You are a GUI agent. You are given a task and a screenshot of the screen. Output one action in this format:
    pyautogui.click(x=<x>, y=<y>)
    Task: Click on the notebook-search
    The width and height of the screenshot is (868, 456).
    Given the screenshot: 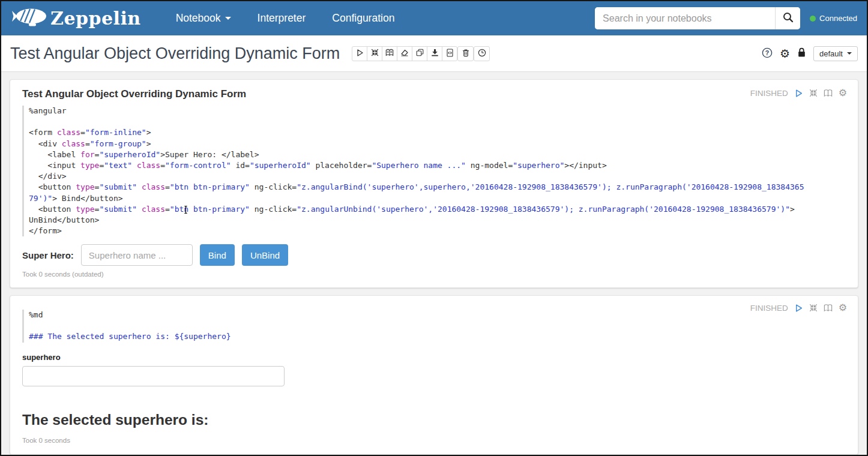 What is the action you would take?
    pyautogui.click(x=698, y=18)
    